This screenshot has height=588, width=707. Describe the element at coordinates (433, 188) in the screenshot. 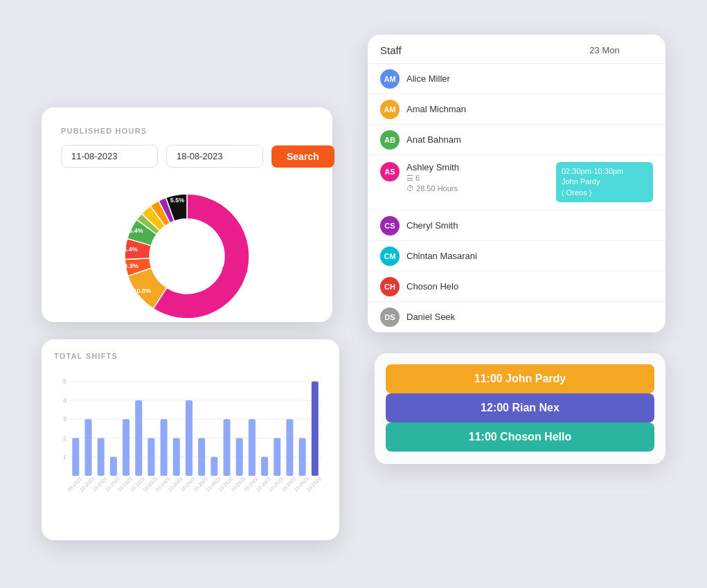

I see `staff-hours: ⏱ 28.50 Hours` at that location.